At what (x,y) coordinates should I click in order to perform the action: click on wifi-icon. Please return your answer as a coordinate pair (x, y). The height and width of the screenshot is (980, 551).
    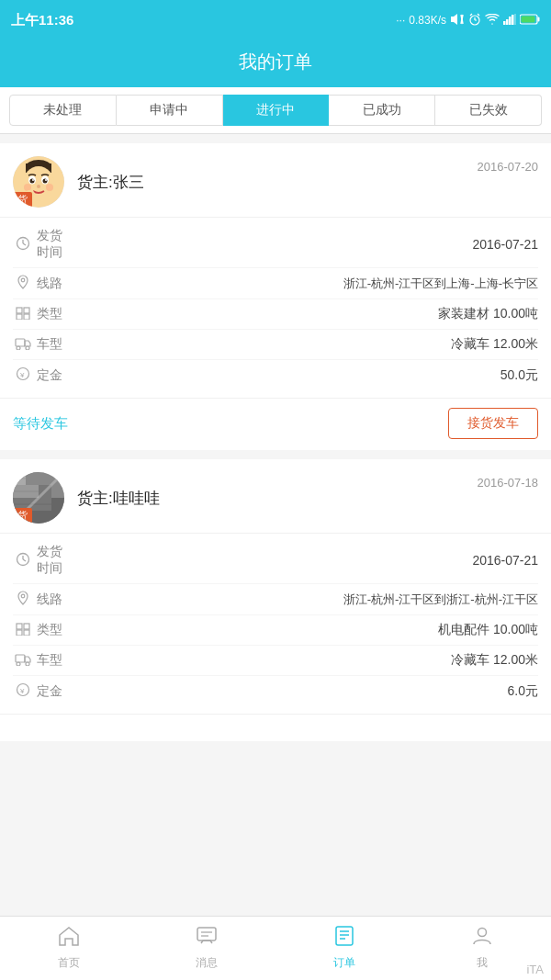
    Looking at the image, I should click on (492, 20).